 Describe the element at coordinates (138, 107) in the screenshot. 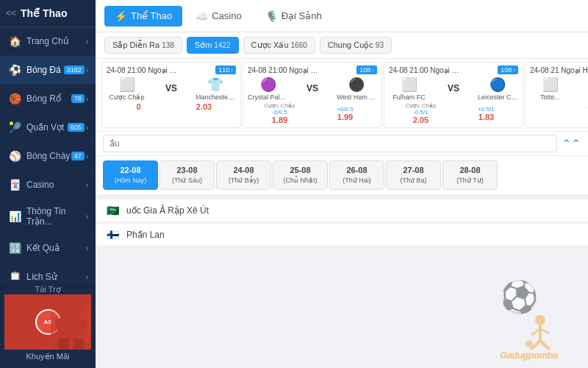

I see `odd-0-0: 0` at that location.